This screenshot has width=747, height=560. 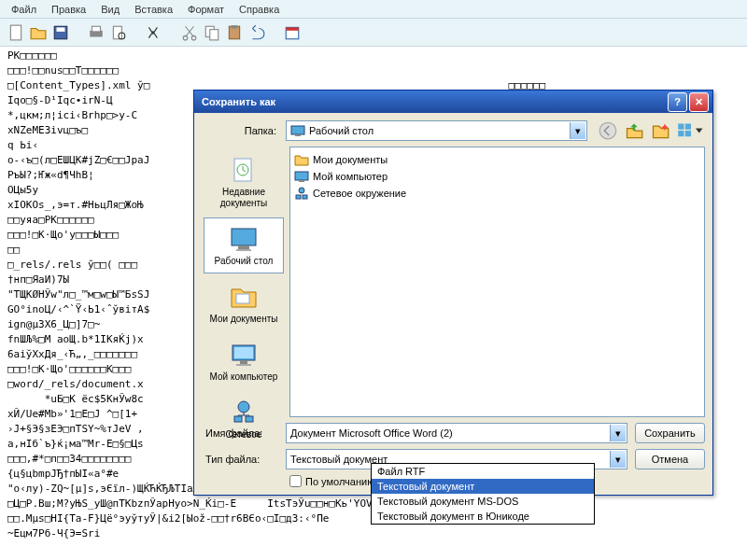 What do you see at coordinates (359, 193) in the screenshot?
I see `file-label: Сетевое окружение` at bounding box center [359, 193].